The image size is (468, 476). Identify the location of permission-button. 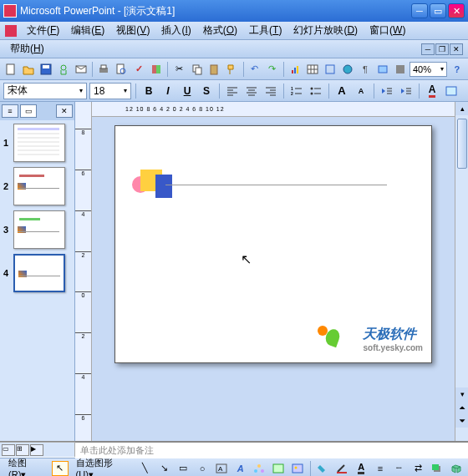
(64, 69).